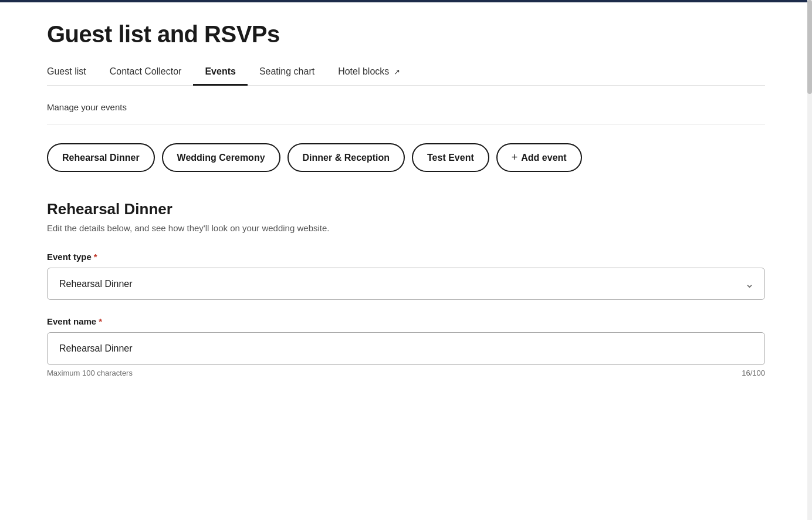 The width and height of the screenshot is (812, 520). What do you see at coordinates (369, 73) in the screenshot?
I see `tab-hotel-blocks: Hotel blocks ↗` at bounding box center [369, 73].